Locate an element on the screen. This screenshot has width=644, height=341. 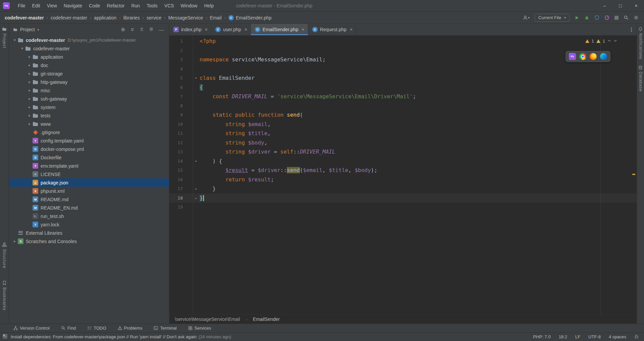
tree-item-misc: ▸misc is located at coordinates (89, 91).